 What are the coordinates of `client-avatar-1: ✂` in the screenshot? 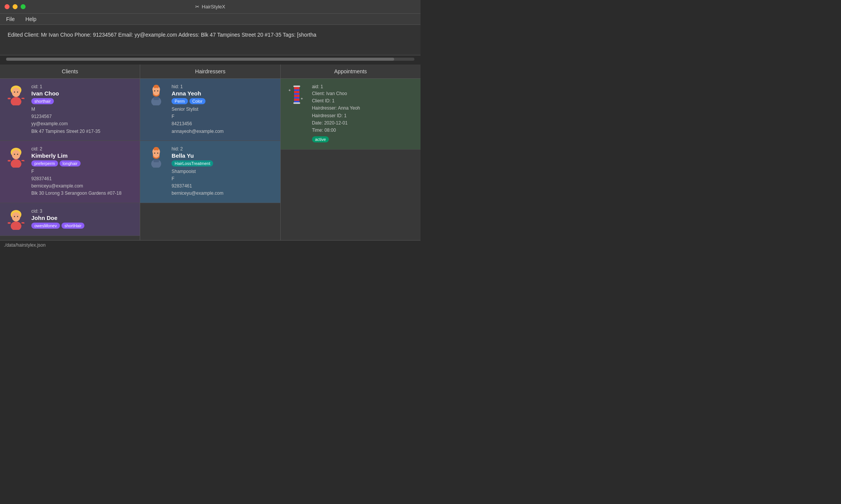 It's located at (16, 95).